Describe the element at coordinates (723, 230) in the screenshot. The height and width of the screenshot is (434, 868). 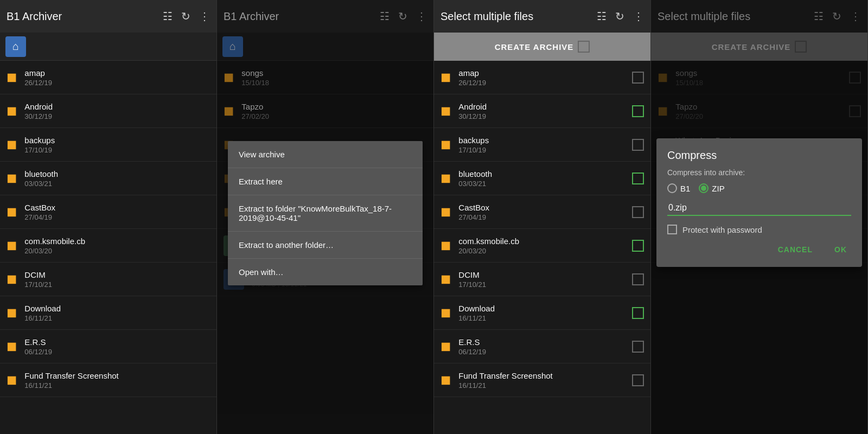
I see `password-label: Protect with password` at that location.